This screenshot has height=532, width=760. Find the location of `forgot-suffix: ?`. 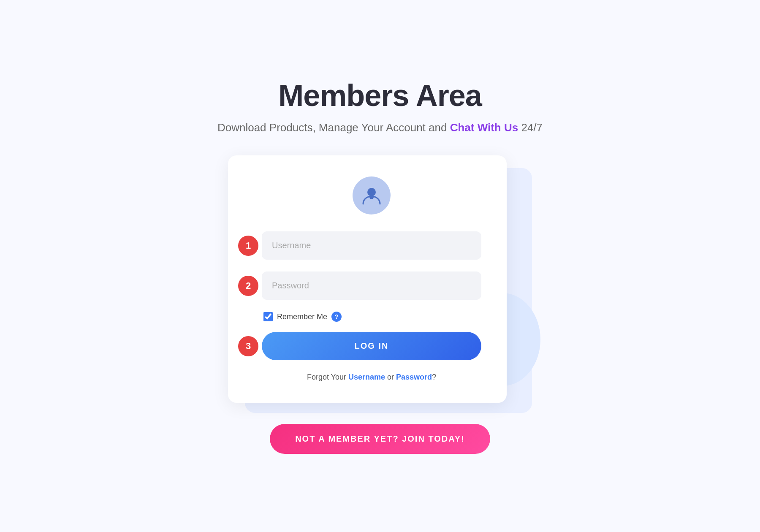

forgot-suffix: ? is located at coordinates (434, 377).